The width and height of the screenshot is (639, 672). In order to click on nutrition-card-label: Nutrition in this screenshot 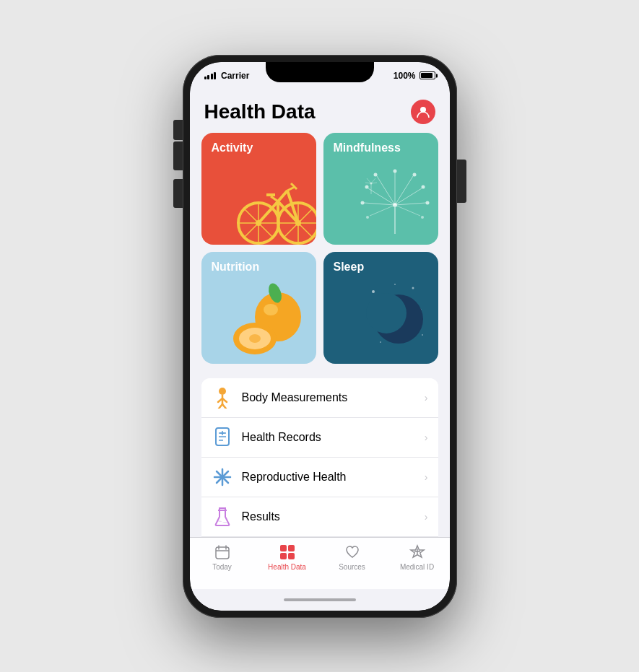, I will do `click(235, 267)`.